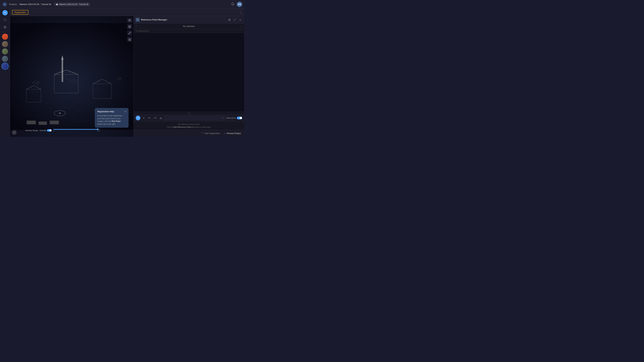  Describe the element at coordinates (30, 4) in the screenshot. I see `breadcrumb: Projects / Malvern 2024-03-26 - Tutorial…` at that location.